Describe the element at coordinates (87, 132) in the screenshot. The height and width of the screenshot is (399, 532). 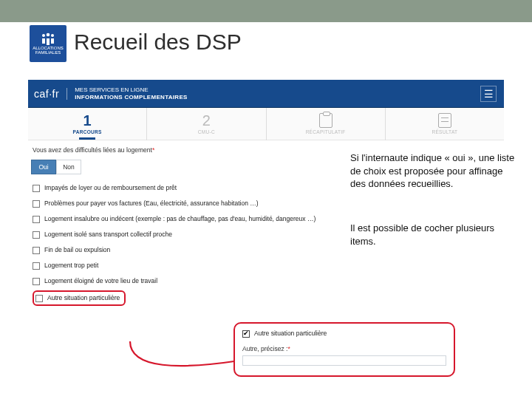
I see `step-1-label: PARCOURS` at that location.